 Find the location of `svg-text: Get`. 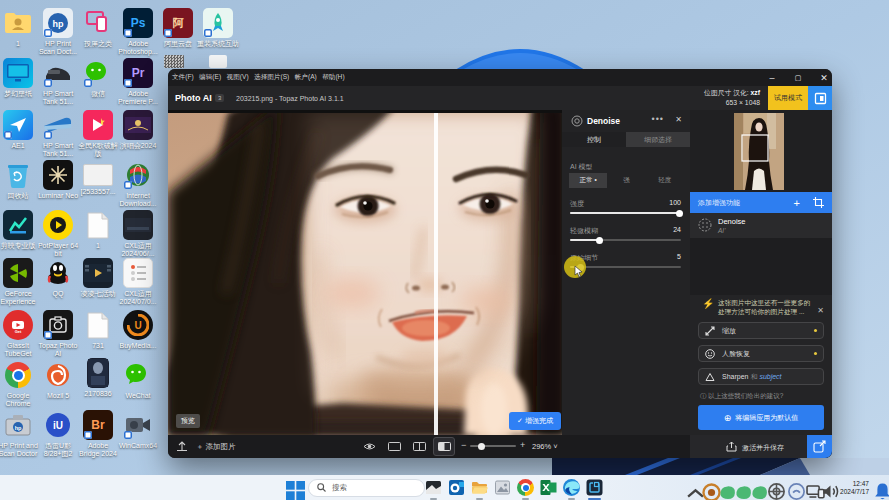

svg-text: Get is located at coordinates (18, 332).